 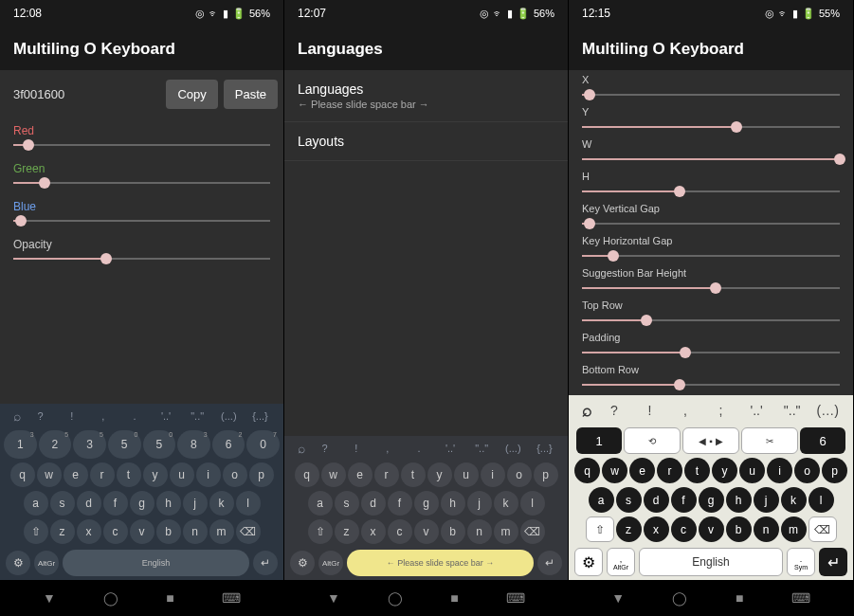 What do you see at coordinates (629, 529) in the screenshot?
I see `key-z: z` at bounding box center [629, 529].